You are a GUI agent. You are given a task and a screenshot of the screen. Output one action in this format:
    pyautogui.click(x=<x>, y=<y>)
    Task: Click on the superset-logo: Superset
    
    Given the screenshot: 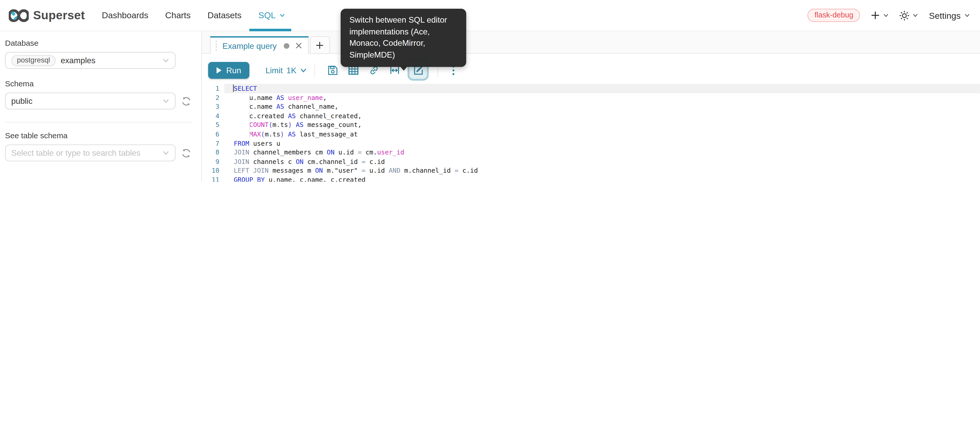 What is the action you would take?
    pyautogui.click(x=47, y=15)
    